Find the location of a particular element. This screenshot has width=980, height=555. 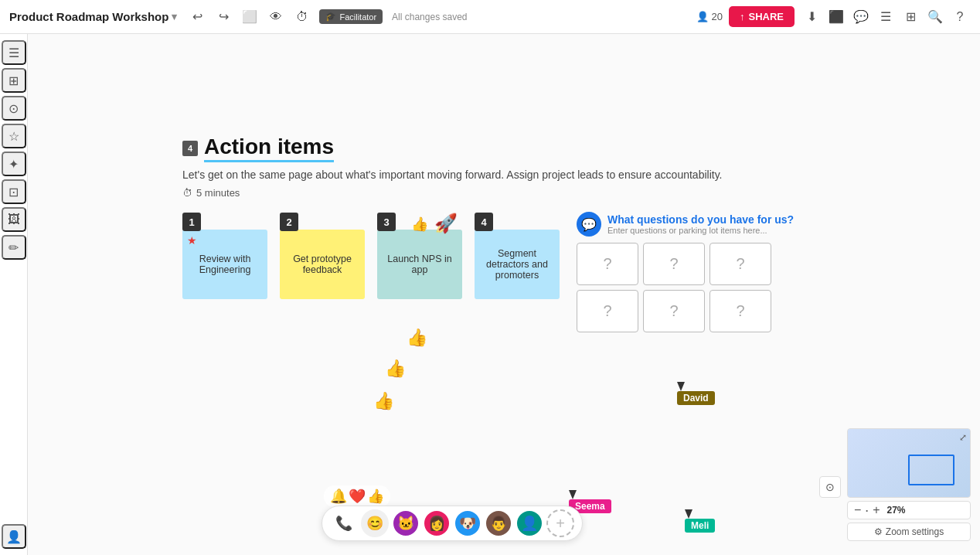

phone-tool: 📞 is located at coordinates (344, 523).